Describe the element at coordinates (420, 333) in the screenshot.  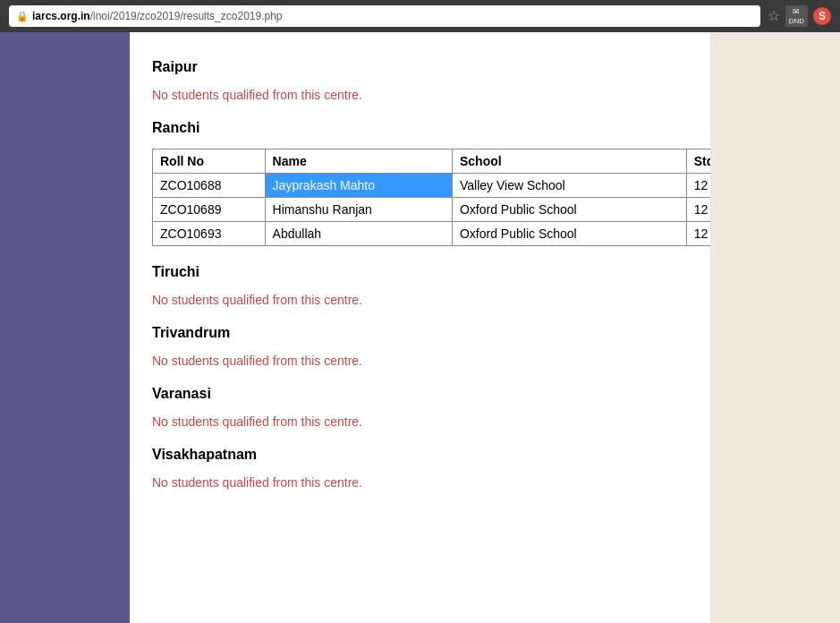
I see `city-heading-trivandrum: Trivandrum` at that location.